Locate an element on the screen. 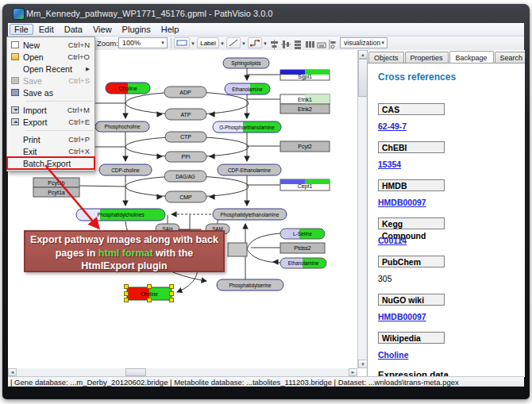  node-o-phosphoethanolamine: O-Phosphoethanolamine is located at coordinates (247, 127).